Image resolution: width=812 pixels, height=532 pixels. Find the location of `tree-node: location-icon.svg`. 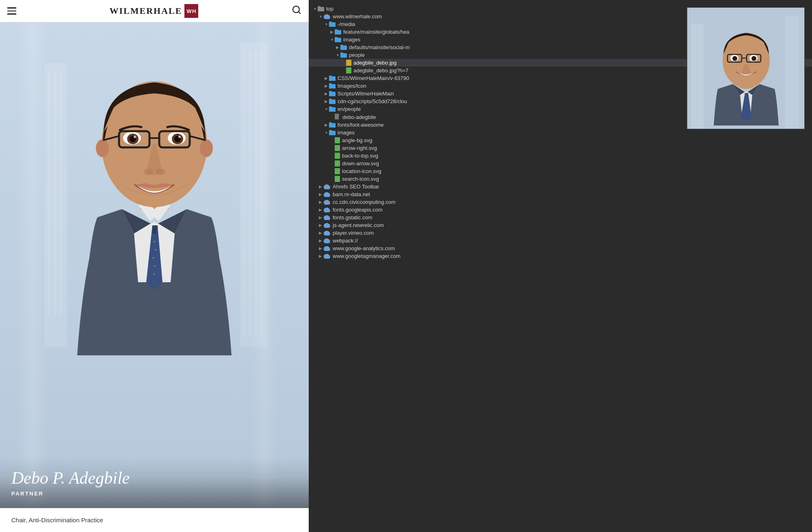

tree-node: location-icon.svg is located at coordinates (561, 171).